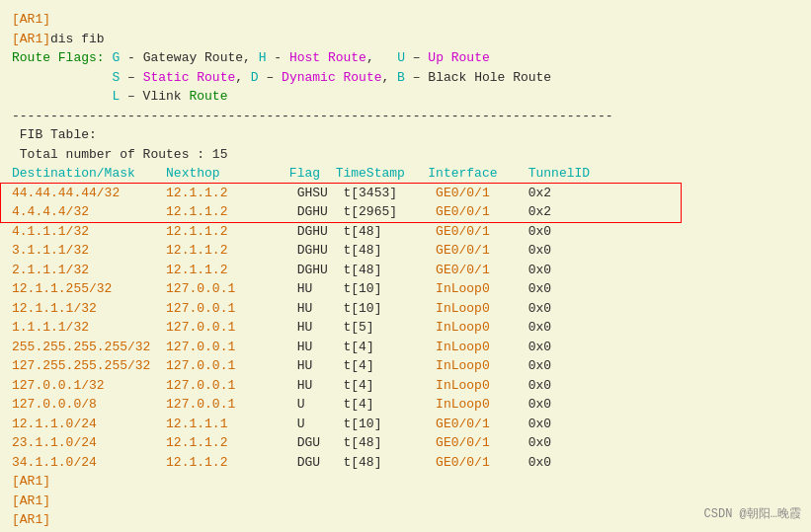  What do you see at coordinates (405, 424) in the screenshot?
I see `line-r13: 12.1.1.0/24 12.1.1.1 U t[10] GE0/0/1 0x0` at bounding box center [405, 424].